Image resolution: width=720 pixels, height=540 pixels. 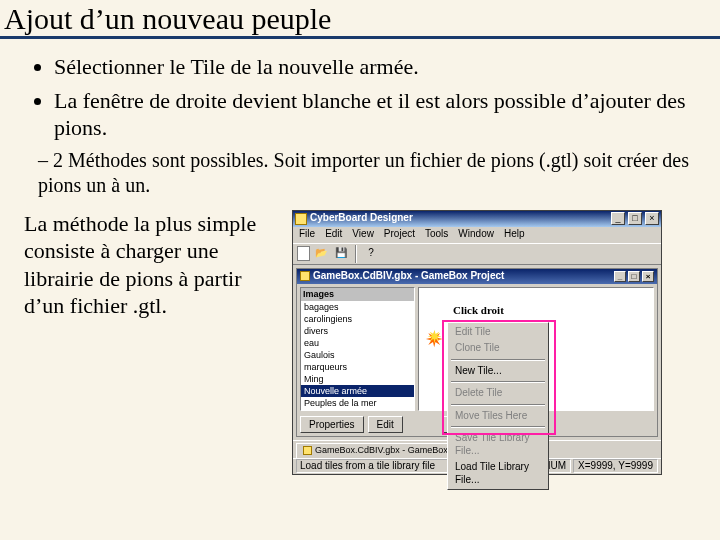 I want to click on list-item: divers, so click(x=358, y=331).